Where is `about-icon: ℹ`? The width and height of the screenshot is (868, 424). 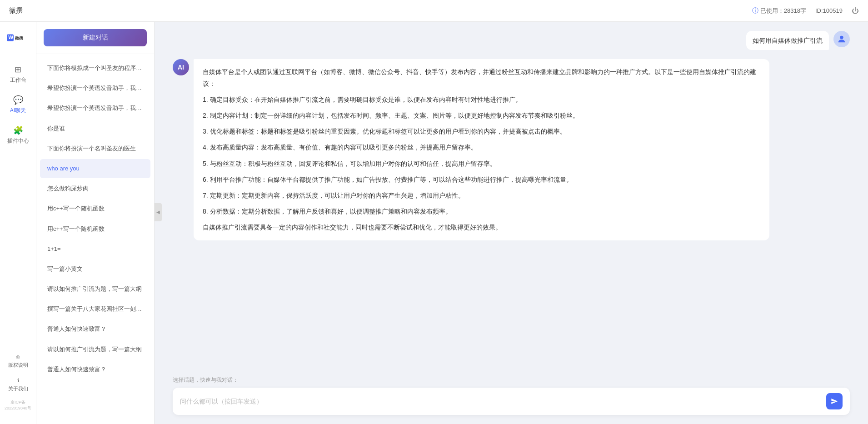
about-icon: ℹ is located at coordinates (18, 381).